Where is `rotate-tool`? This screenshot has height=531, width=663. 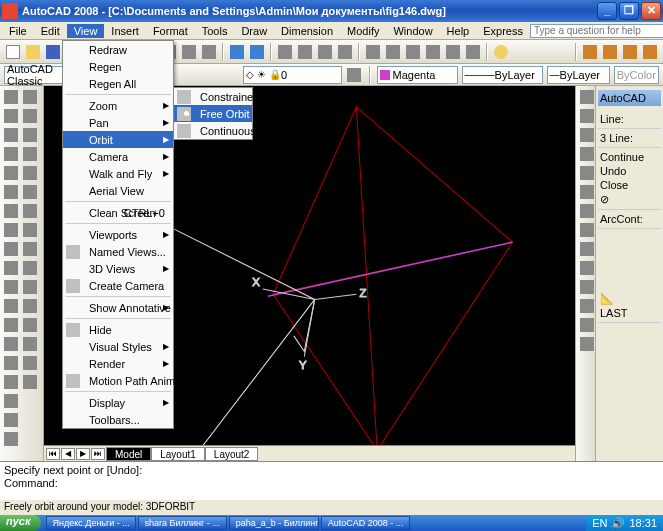 rotate-tool is located at coordinates (30, 211).